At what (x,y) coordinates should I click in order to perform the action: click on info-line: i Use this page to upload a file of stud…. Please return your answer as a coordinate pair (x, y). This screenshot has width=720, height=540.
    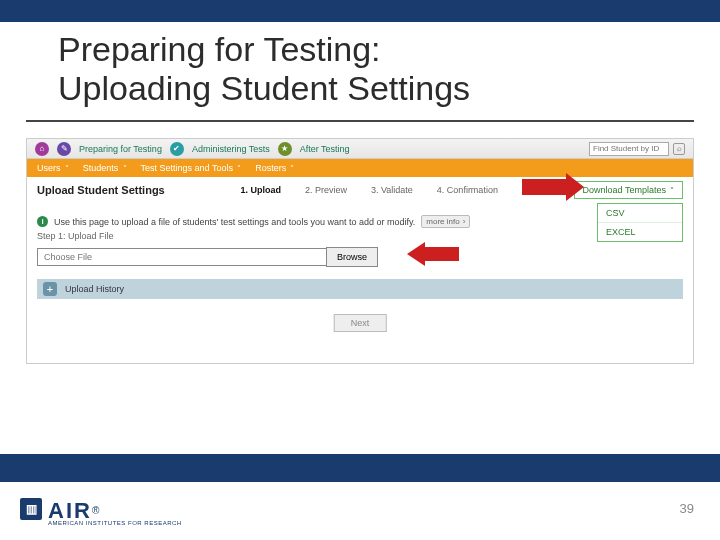
    Looking at the image, I should click on (254, 222).